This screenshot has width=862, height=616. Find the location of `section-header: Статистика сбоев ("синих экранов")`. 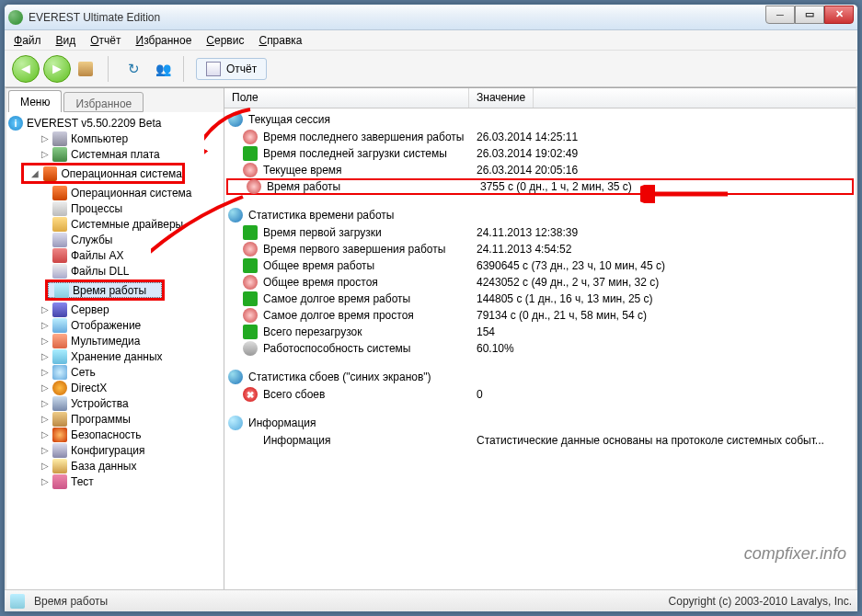

section-header: Статистика сбоев ("синих экранов") is located at coordinates (540, 377).